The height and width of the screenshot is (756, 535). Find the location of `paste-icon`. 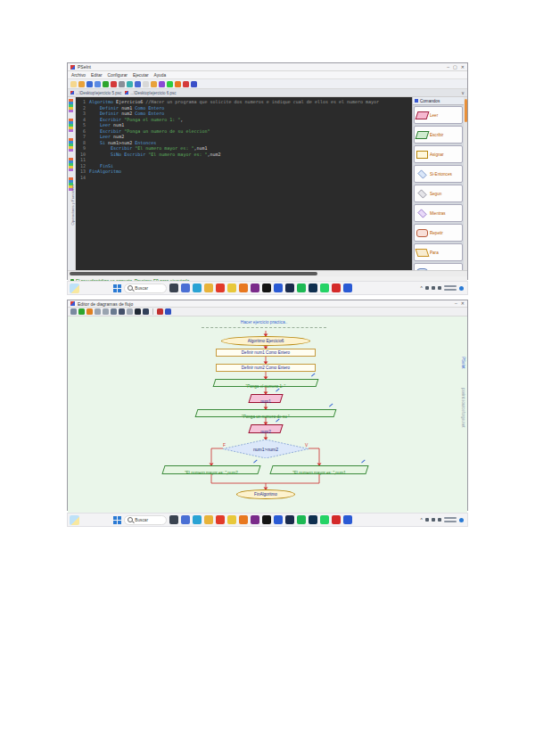

paste-icon is located at coordinates (137, 84).